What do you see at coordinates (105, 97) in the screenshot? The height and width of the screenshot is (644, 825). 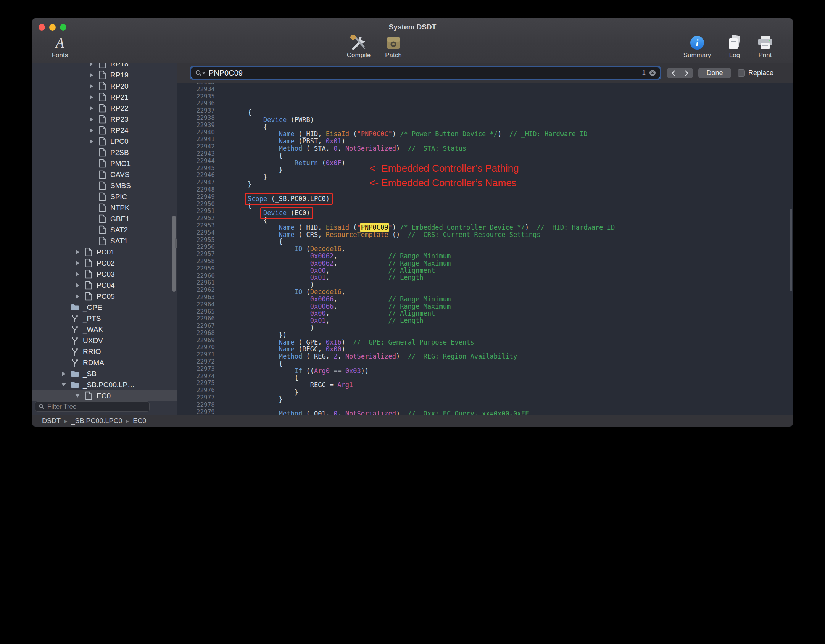 I see `tree-item-RP21: RP21` at bounding box center [105, 97].